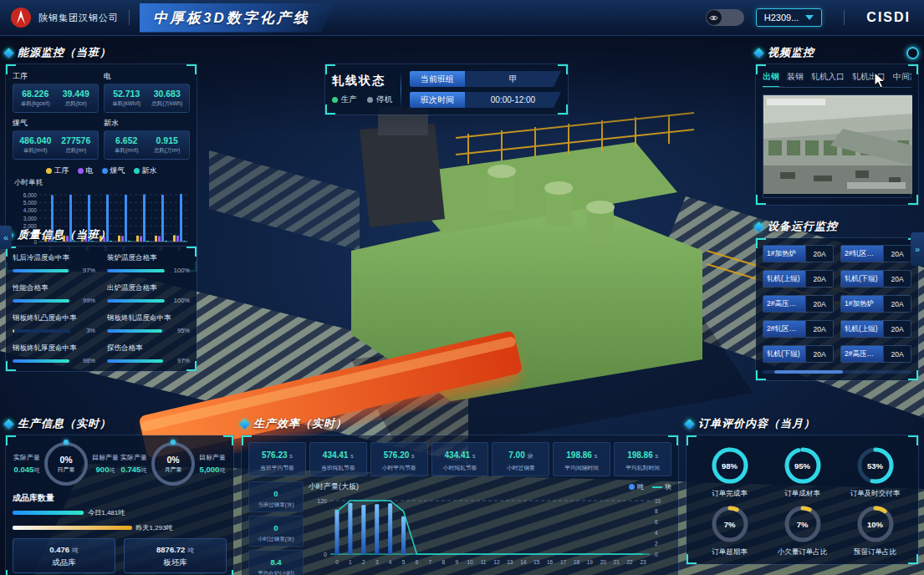 The width and height of the screenshot is (924, 575). What do you see at coordinates (35, 140) in the screenshot?
I see `energy-value: 486.040` at bounding box center [35, 140].